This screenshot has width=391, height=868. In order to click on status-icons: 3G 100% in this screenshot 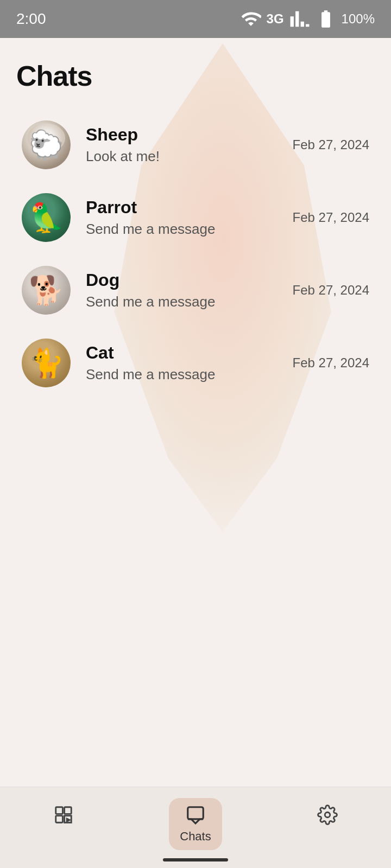, I will do `click(307, 19)`.